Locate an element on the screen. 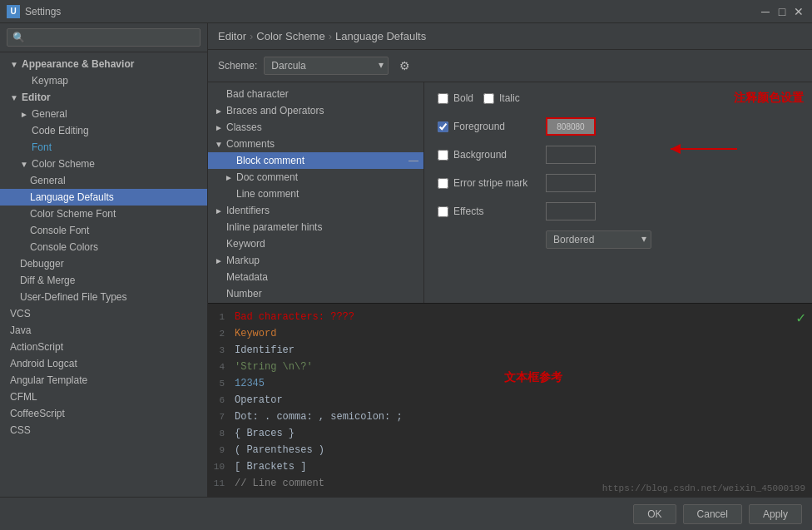  sidebar-item-appearance: ▼ Appearance & Behavior is located at coordinates (103, 64).